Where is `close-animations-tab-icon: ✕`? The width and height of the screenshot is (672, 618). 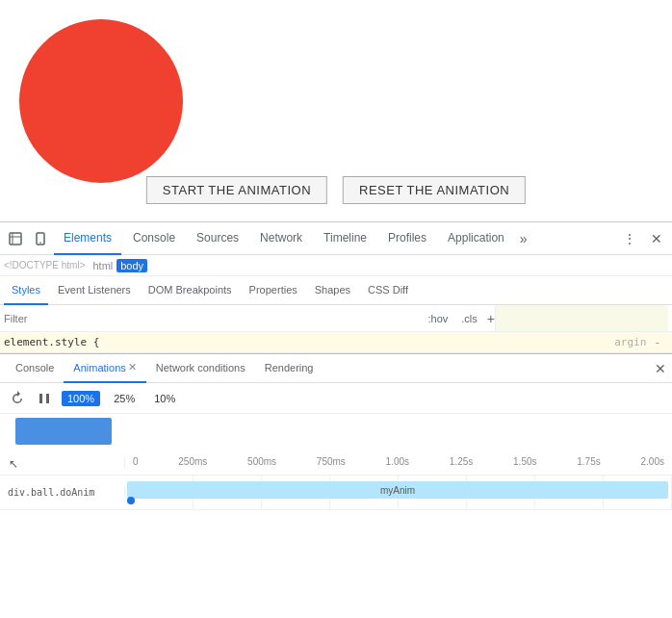
close-animations-tab-icon: ✕ is located at coordinates (133, 368).